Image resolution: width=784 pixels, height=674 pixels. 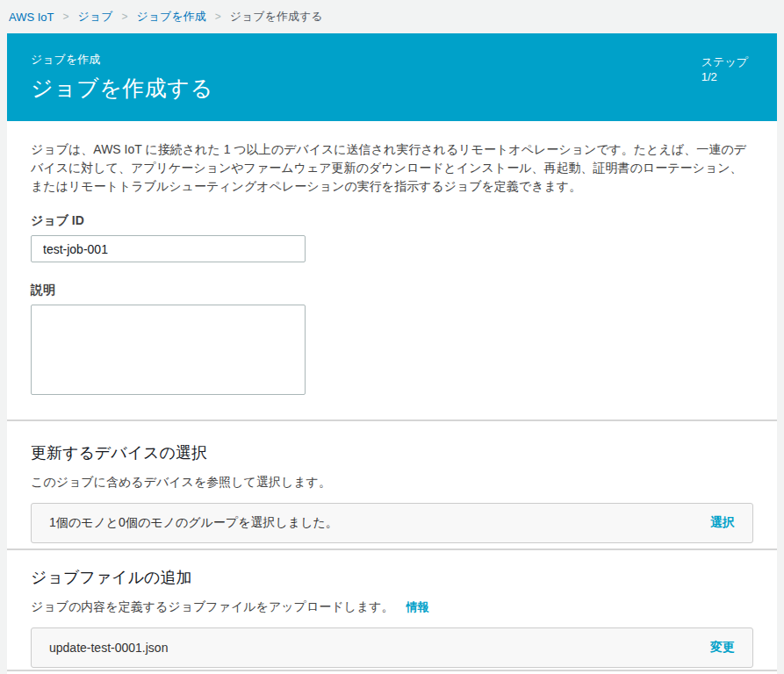 What do you see at coordinates (169, 249) in the screenshot?
I see `job-id-input` at bounding box center [169, 249].